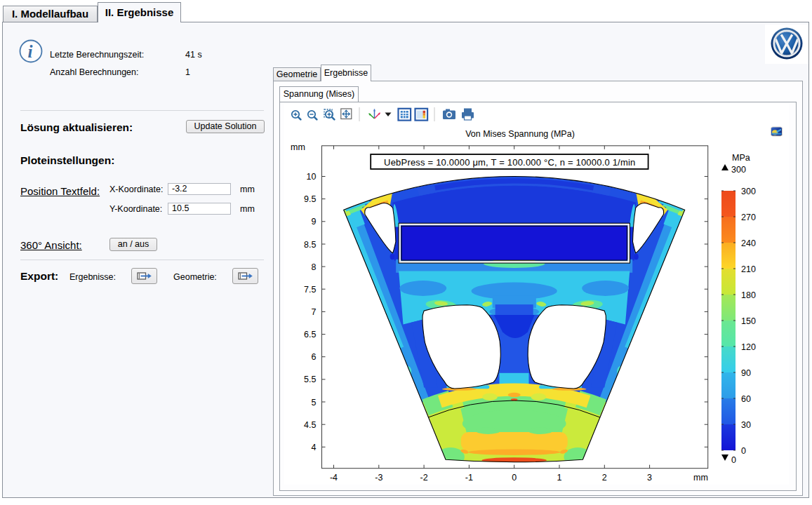  Describe the element at coordinates (748, 243) in the screenshot. I see `svg-text: 240` at that location.